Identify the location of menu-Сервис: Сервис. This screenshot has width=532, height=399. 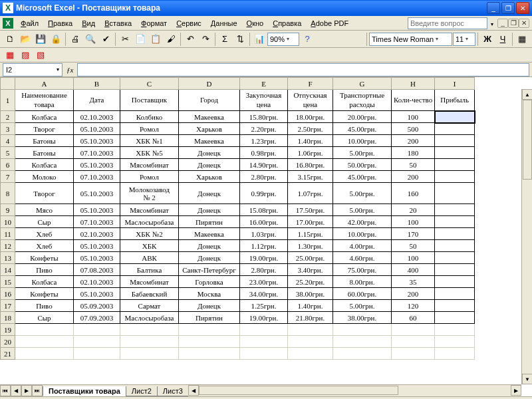
(189, 23).